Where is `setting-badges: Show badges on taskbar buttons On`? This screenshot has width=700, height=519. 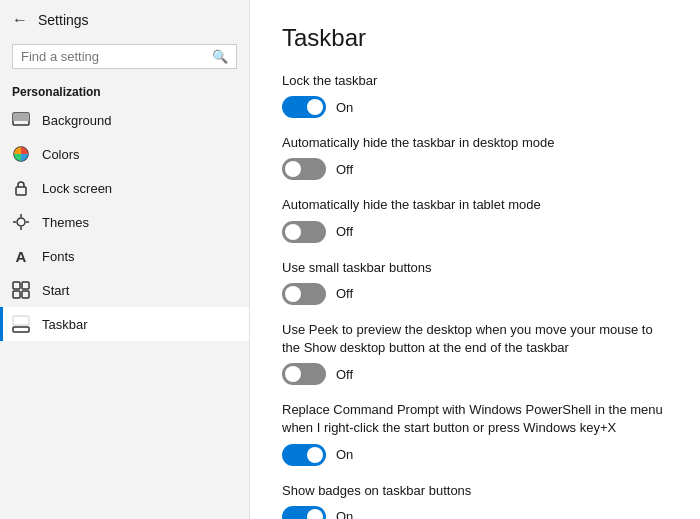
setting-badges: Show badges on taskbar buttons On is located at coordinates (475, 501).